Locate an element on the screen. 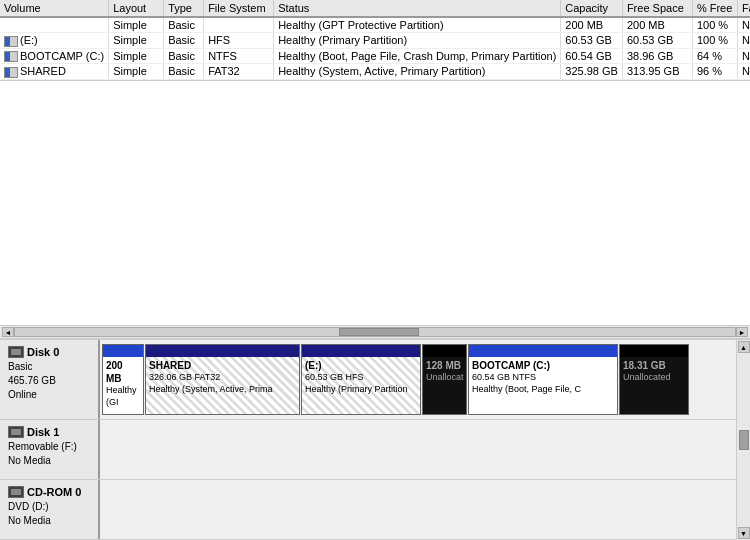  cell-status: Healthy (System, Active, Primary Partiti… is located at coordinates (418, 72).